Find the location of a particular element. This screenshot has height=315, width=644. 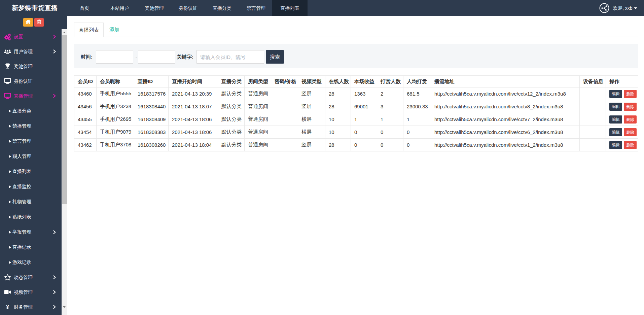

cell: 43456 is located at coordinates (85, 107).